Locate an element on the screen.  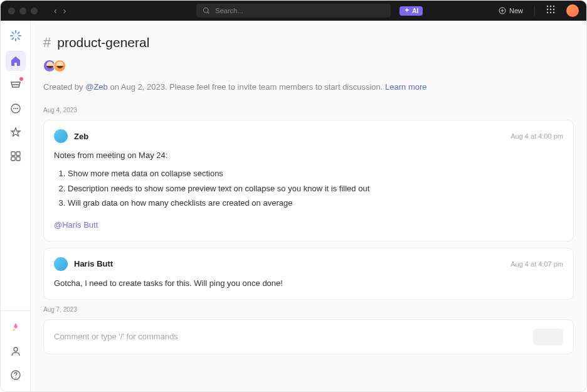
created-info: Created by @Zeb on Aug 2, 2023. Please f… is located at coordinates (309, 87).